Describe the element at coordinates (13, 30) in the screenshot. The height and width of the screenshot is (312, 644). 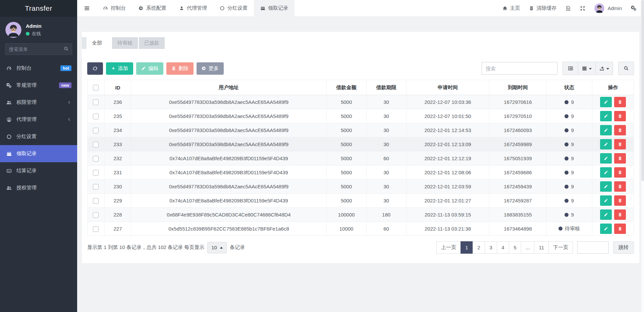
I see `user-avatar` at that location.